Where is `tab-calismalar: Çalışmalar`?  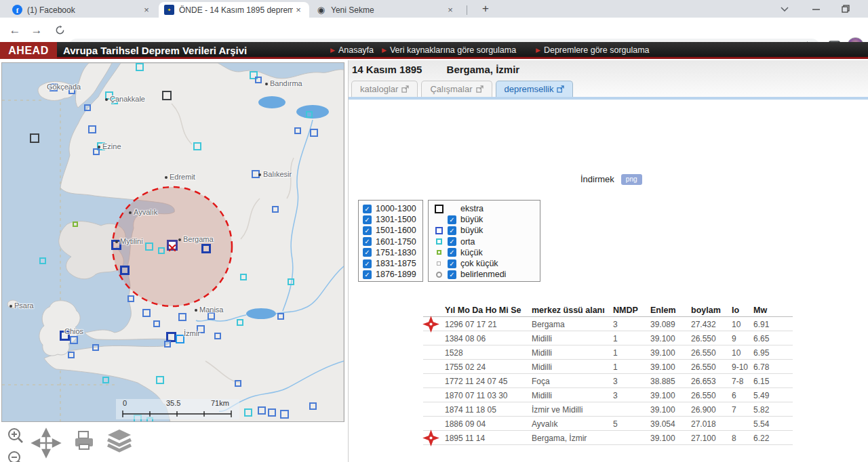
tab-calismalar: Çalışmalar is located at coordinates (456, 89).